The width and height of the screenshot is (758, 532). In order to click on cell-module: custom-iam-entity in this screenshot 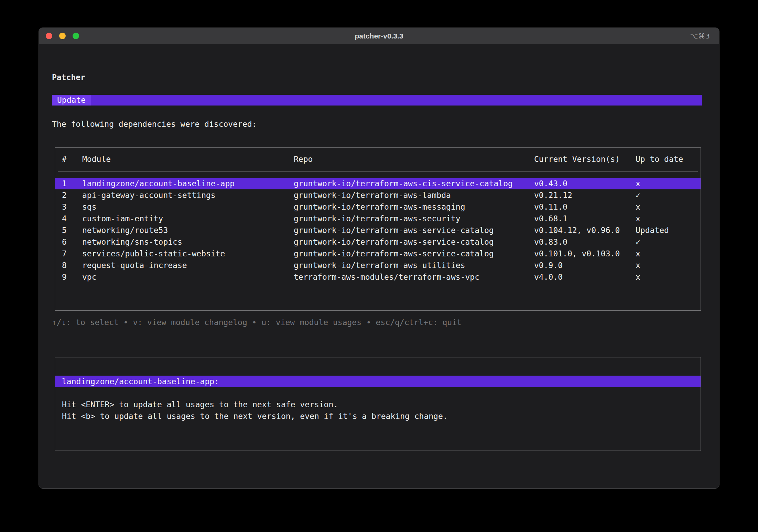, I will do `click(188, 219)`.